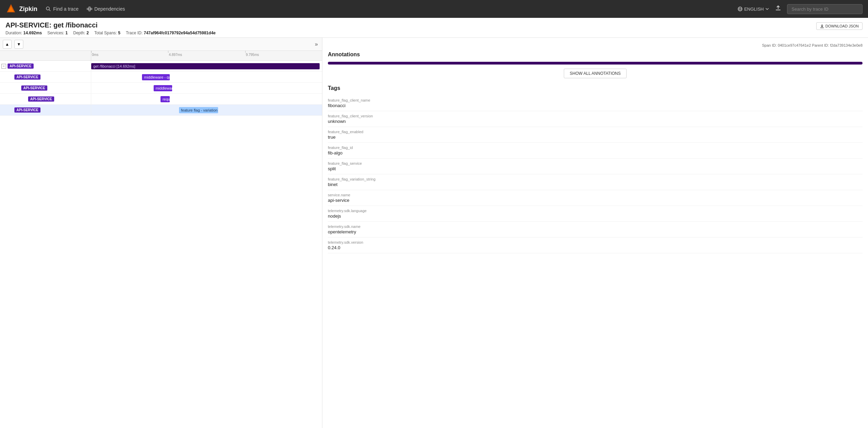 The width and height of the screenshot is (868, 428). I want to click on tag-row: feature_flag_servicesplit, so click(595, 166).